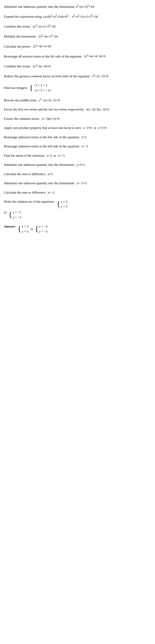 This screenshot has height=644, width=155. I want to click on step-9-text: Find two integers:, so click(17, 88).